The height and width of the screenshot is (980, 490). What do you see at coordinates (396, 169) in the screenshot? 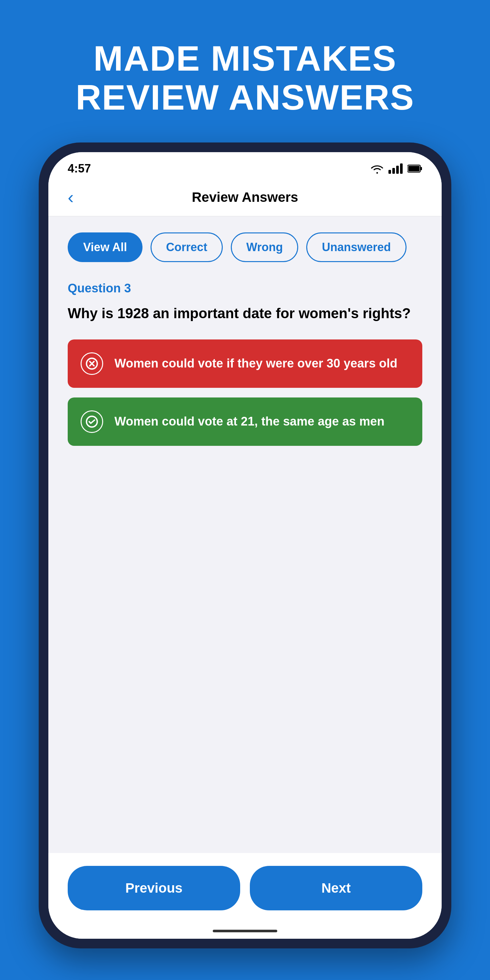
I see `signal-icon` at bounding box center [396, 169].